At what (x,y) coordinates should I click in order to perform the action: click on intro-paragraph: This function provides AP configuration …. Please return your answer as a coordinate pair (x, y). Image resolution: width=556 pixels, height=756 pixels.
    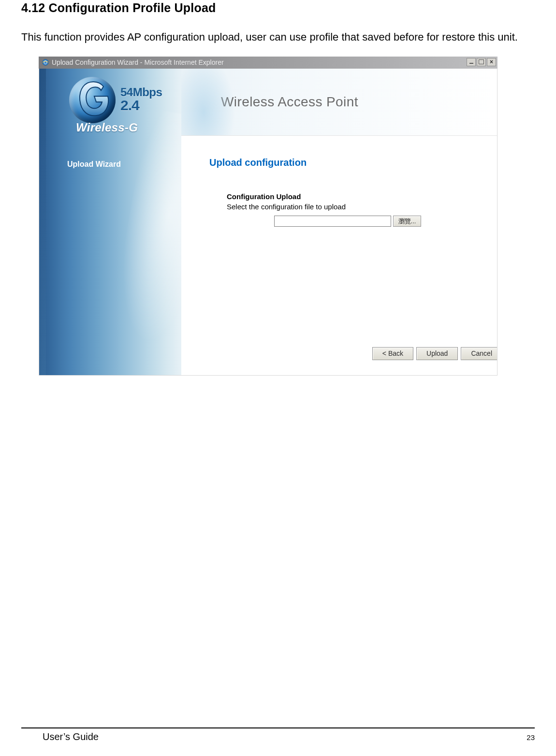
    Looking at the image, I should click on (278, 37).